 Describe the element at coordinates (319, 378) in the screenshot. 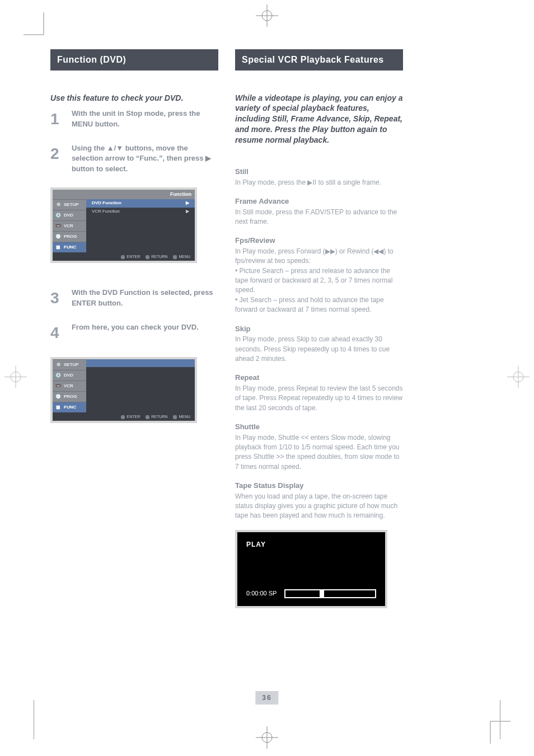

I see `section-repeat-heading: Repeat` at that location.